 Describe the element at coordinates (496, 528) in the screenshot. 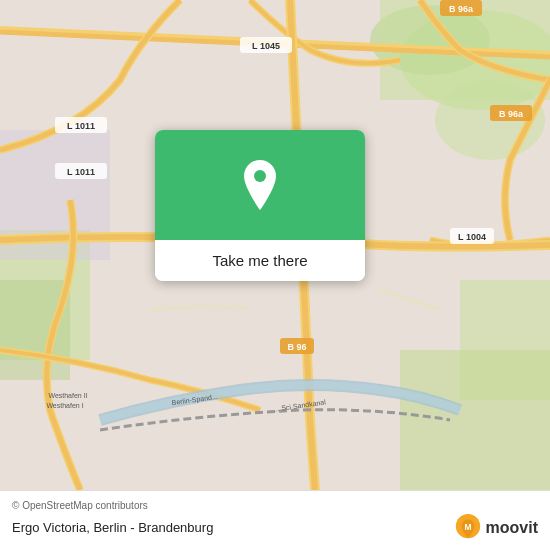

I see `moovit-logo: M moovit` at that location.